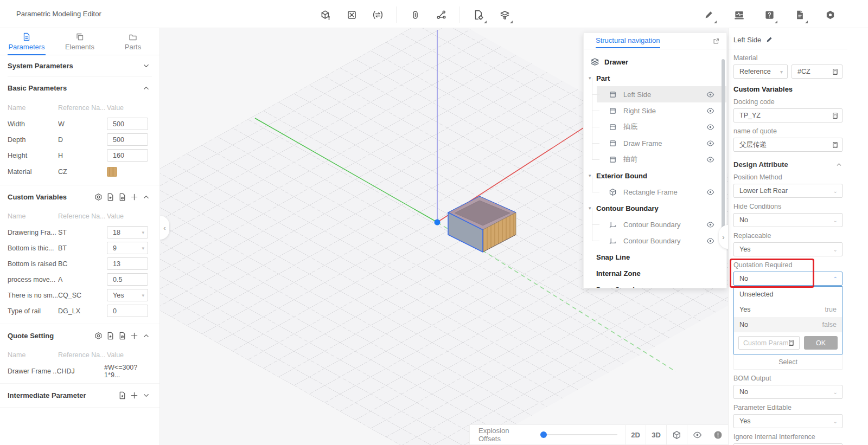  What do you see at coordinates (505, 15) in the screenshot?
I see `layers-pin-icon` at bounding box center [505, 15].